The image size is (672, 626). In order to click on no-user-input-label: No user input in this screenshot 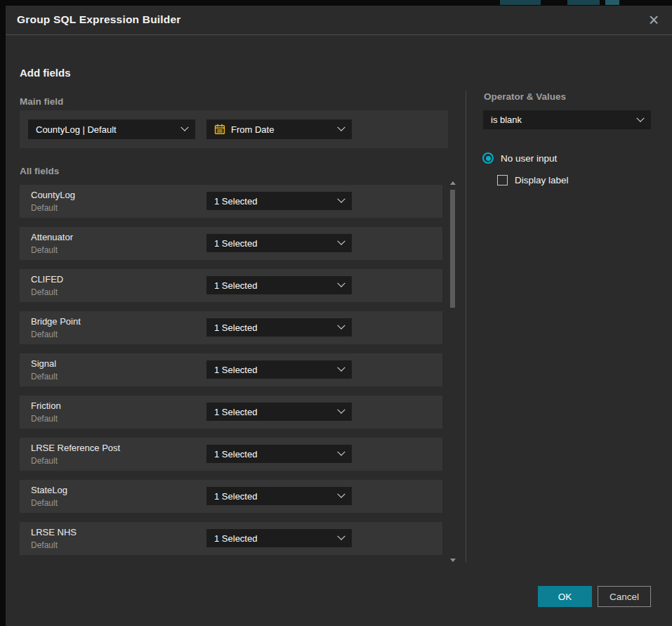, I will do `click(529, 159)`.